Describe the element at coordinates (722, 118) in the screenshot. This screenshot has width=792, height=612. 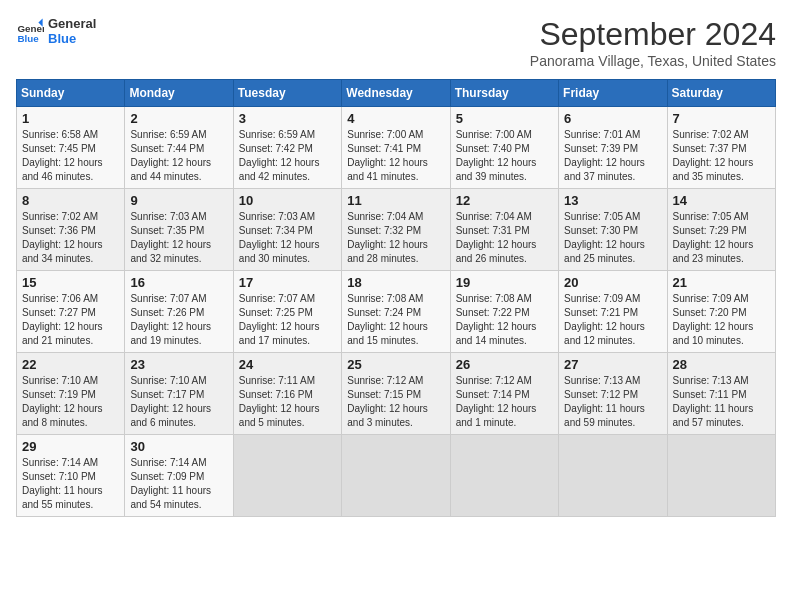
I see `day-number: 7` at that location.